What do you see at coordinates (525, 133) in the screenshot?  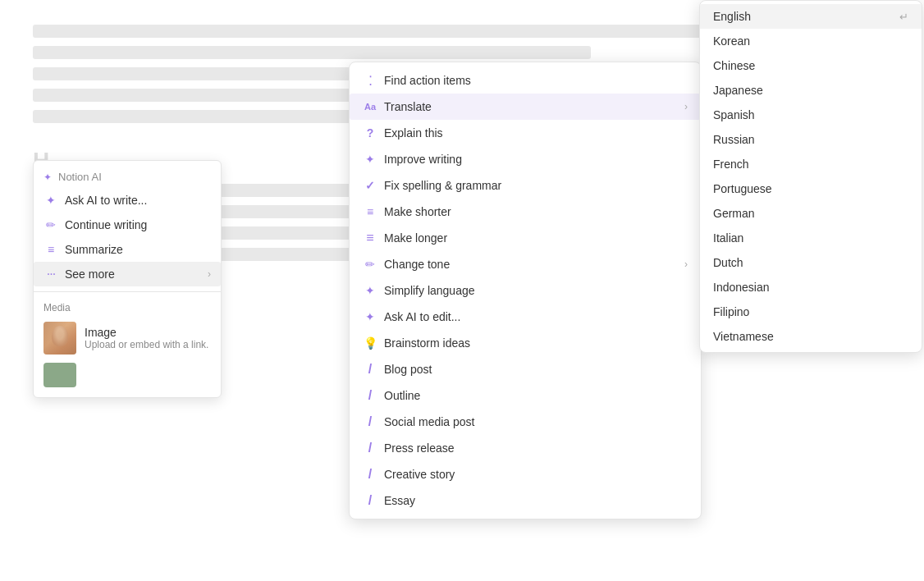 I see `explain-this-button: ? Explain this` at bounding box center [525, 133].